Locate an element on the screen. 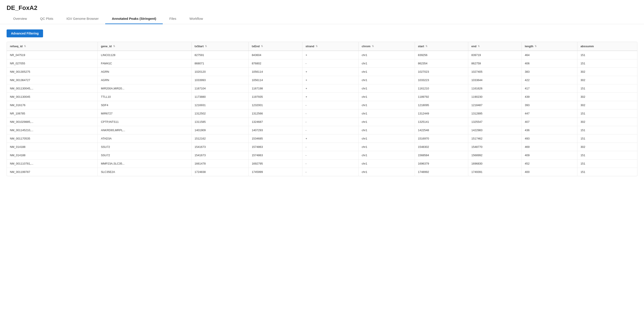  table-row: NM_001364727AGRN10339931056114+chr110332… is located at coordinates (322, 80).